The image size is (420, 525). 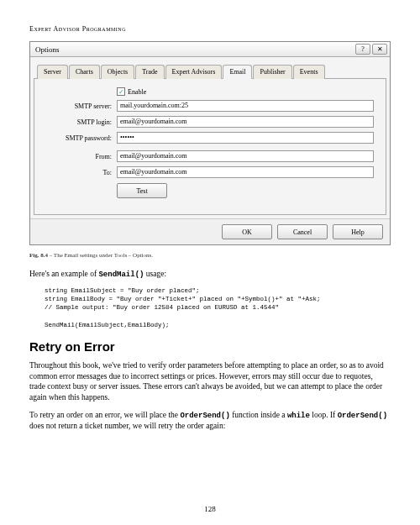 I want to click on tab-server: Server, so click(x=52, y=72).